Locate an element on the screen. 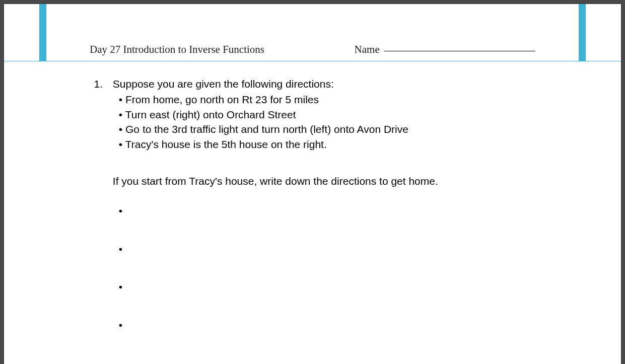 Image resolution: width=625 pixels, height=364 pixels. direction-item: • From home, go north on Rt 23 for 5 mil… is located at coordinates (323, 100).